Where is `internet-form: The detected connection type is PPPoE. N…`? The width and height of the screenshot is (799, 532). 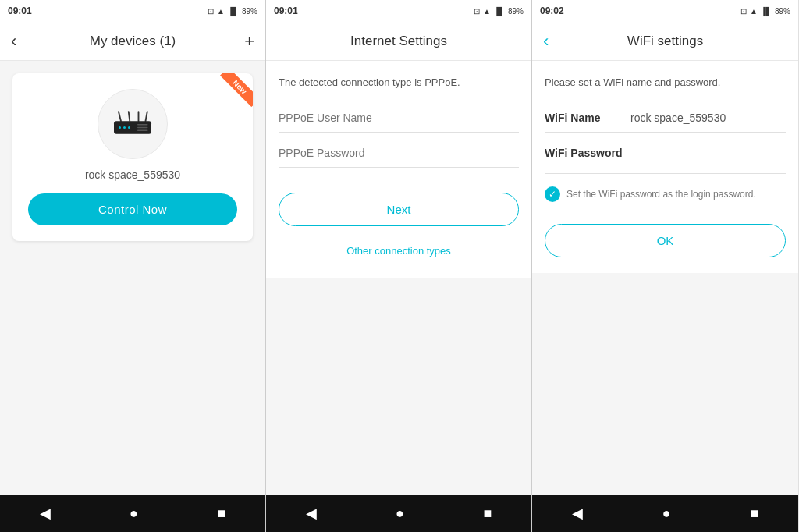 internet-form: The detected connection type is PPPoE. N… is located at coordinates (399, 170).